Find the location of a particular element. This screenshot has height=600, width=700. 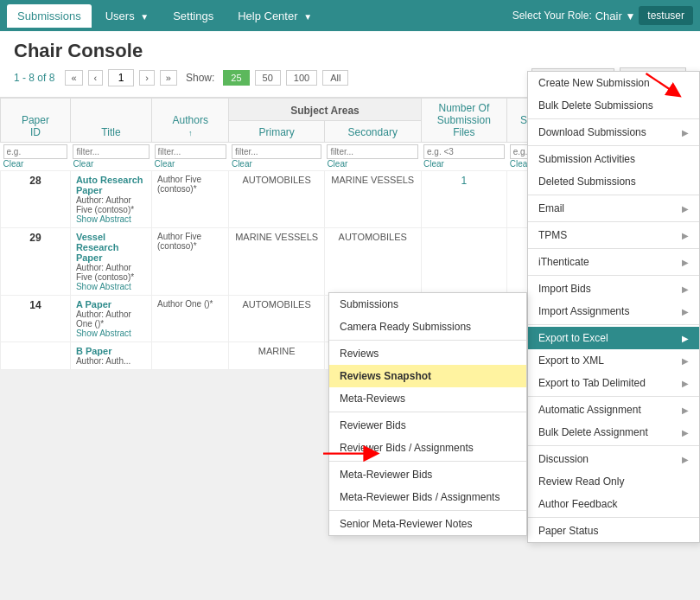

prev-page-btn: ‹ is located at coordinates (96, 78).